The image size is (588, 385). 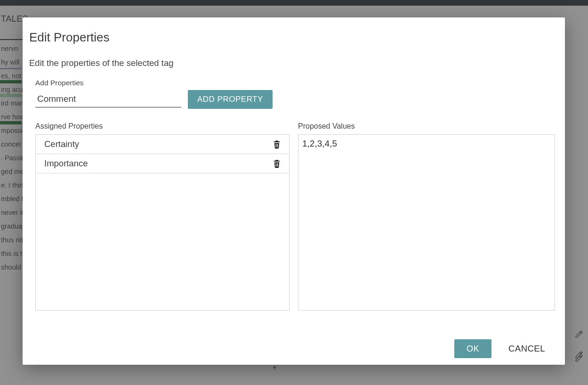 I want to click on add-properties-section: Add Properties ADD PROPERTY, so click(x=294, y=94).